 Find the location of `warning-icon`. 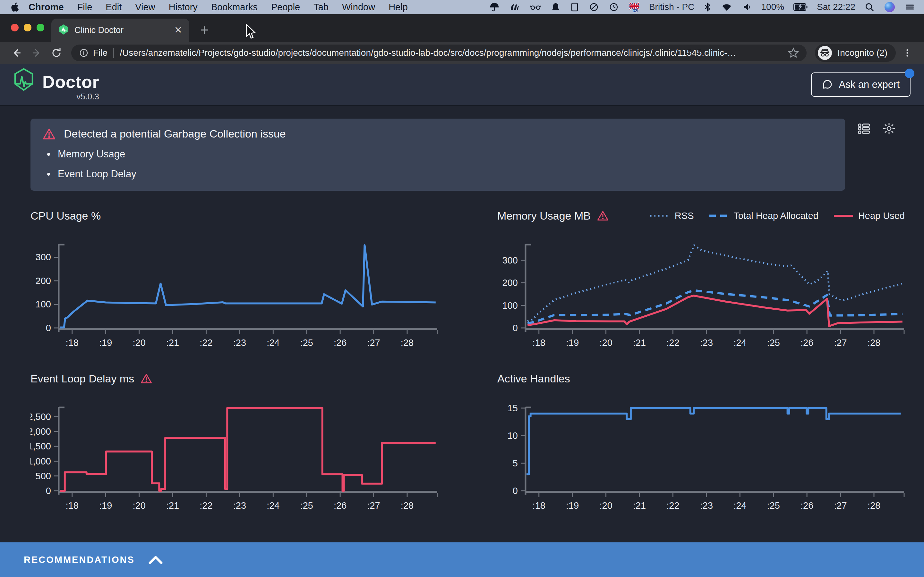

warning-icon is located at coordinates (146, 379).